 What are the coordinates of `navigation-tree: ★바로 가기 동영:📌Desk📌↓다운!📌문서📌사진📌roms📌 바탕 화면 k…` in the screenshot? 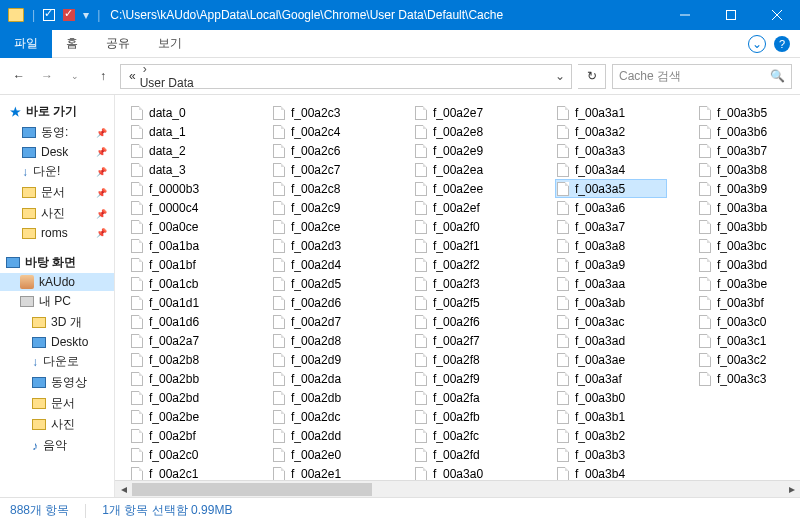 It's located at (58, 296).